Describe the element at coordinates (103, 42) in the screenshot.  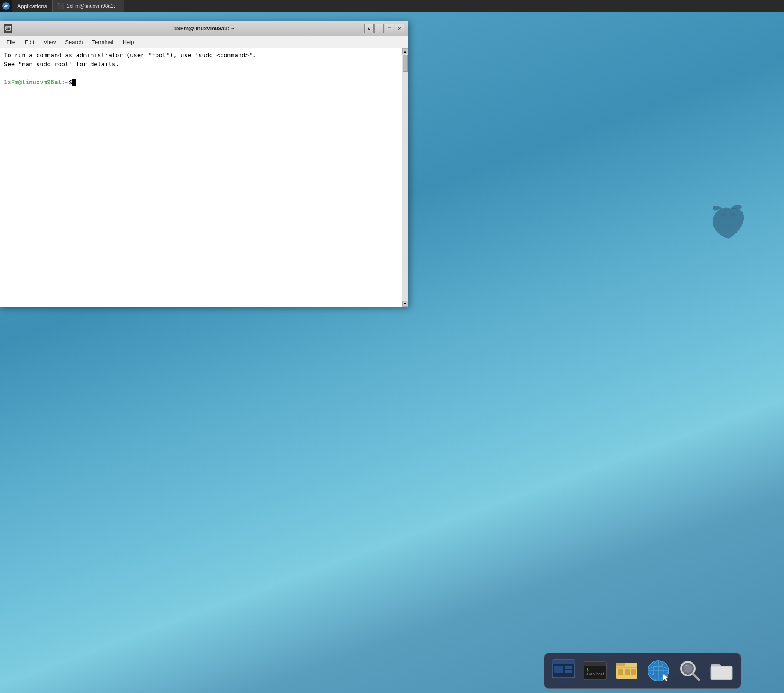
I see `menu-terminal: Terminal` at that location.